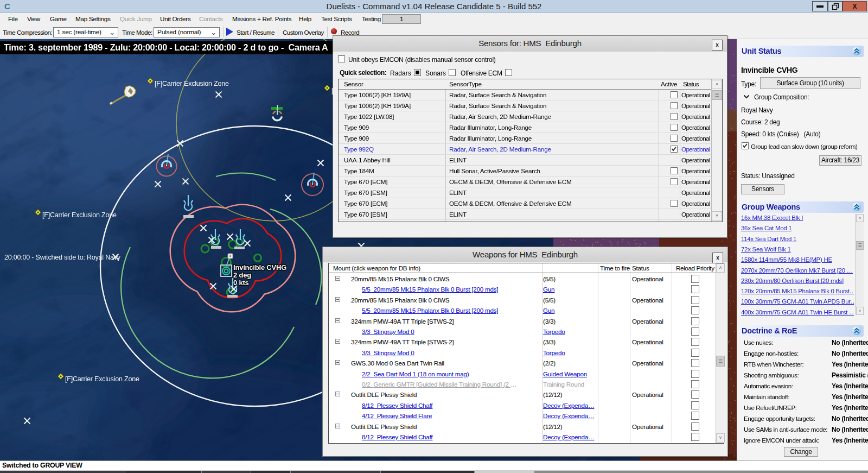 Image resolution: width=868 pixels, height=473 pixels. Describe the element at coordinates (242, 275) in the screenshot. I see `svg-text: 2 deg` at that location.